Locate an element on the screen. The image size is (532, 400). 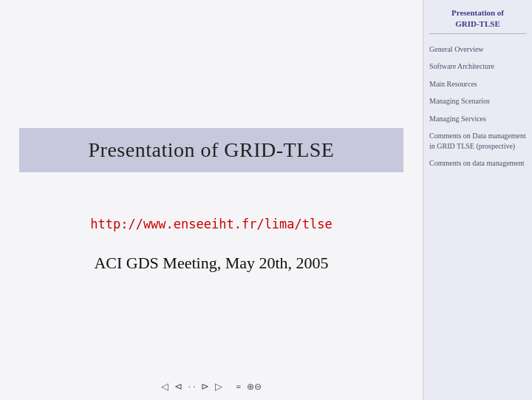
sidebar-item-general-overview: General Overview is located at coordinates (477, 50).